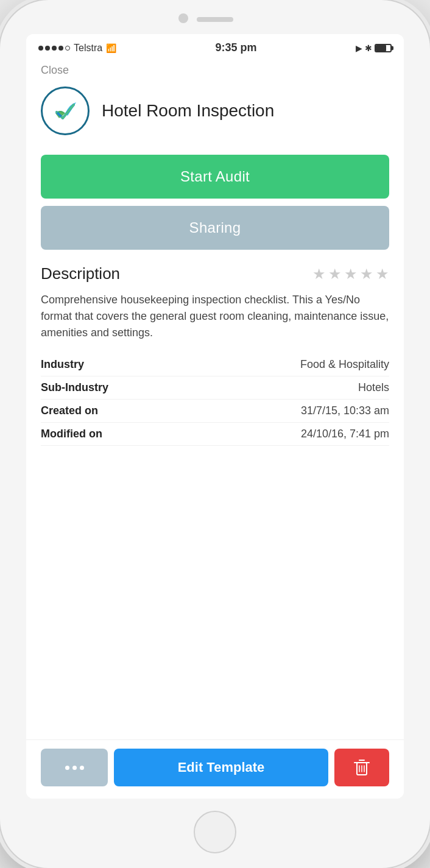 This screenshot has height=868, width=430. I want to click on star-4: ★, so click(367, 274).